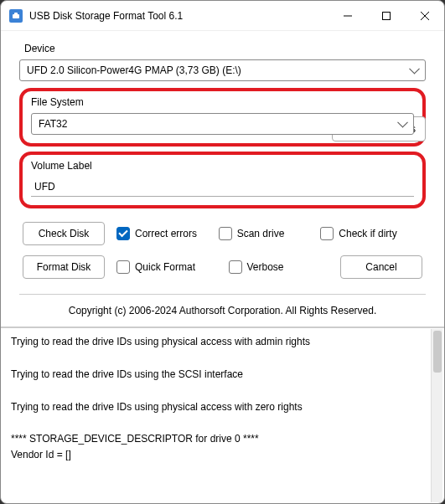 The width and height of the screenshot is (445, 504). What do you see at coordinates (223, 49) in the screenshot?
I see `device-label: Device` at bounding box center [223, 49].